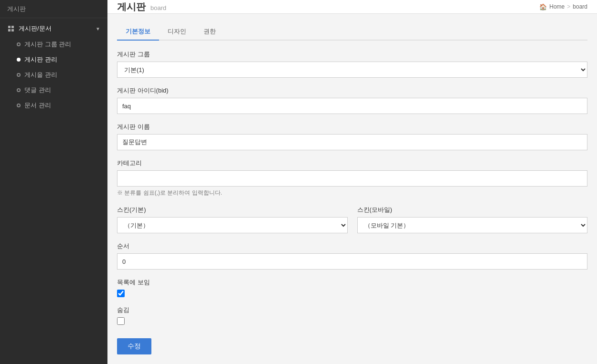  Describe the element at coordinates (352, 261) in the screenshot. I see `order-input` at that location.